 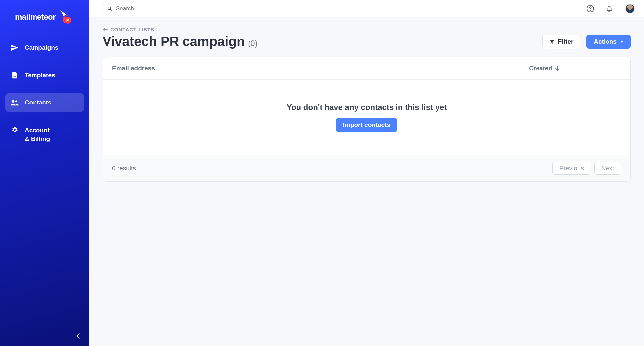 What do you see at coordinates (40, 75) in the screenshot?
I see `sidebar-item-label: Templates` at bounding box center [40, 75].